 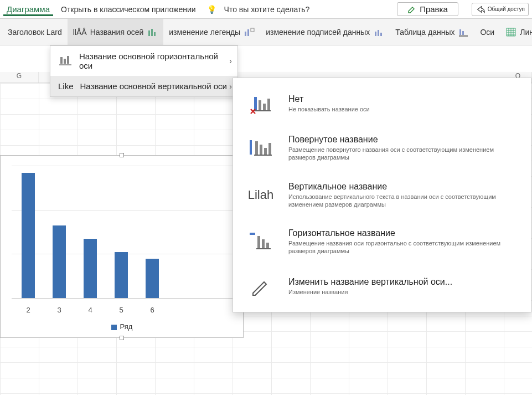 What do you see at coordinates (59, 310) in the screenshot?
I see `x-tick-label: 3` at bounding box center [59, 310].